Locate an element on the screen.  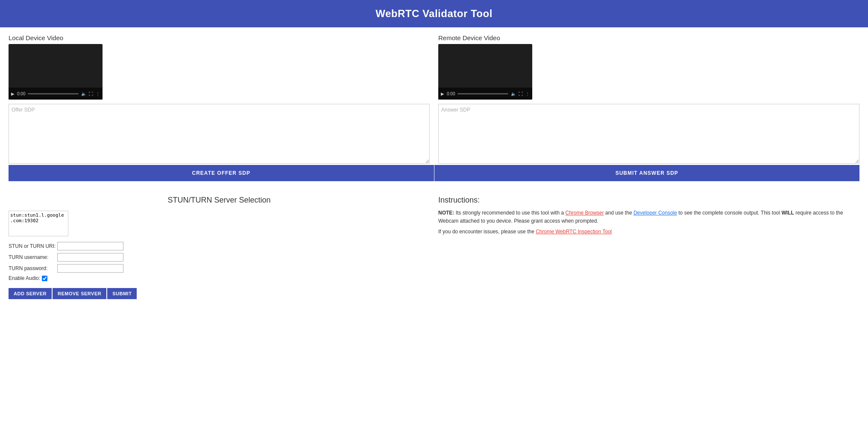
turn-username-label: TURN username: is located at coordinates (32, 257).